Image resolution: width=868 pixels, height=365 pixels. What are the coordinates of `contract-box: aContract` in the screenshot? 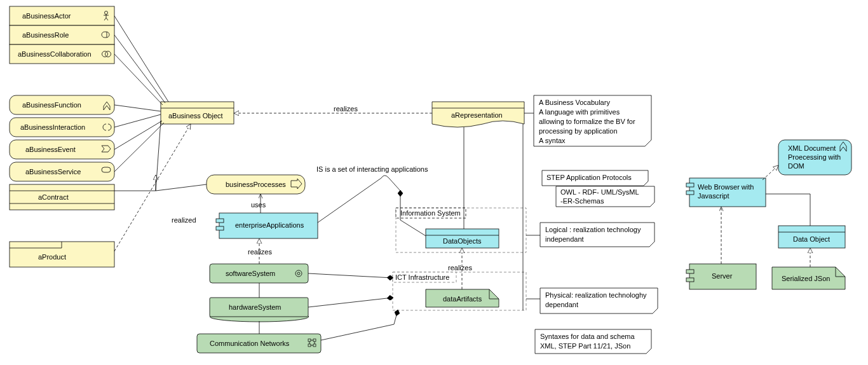 It's located at (62, 197).